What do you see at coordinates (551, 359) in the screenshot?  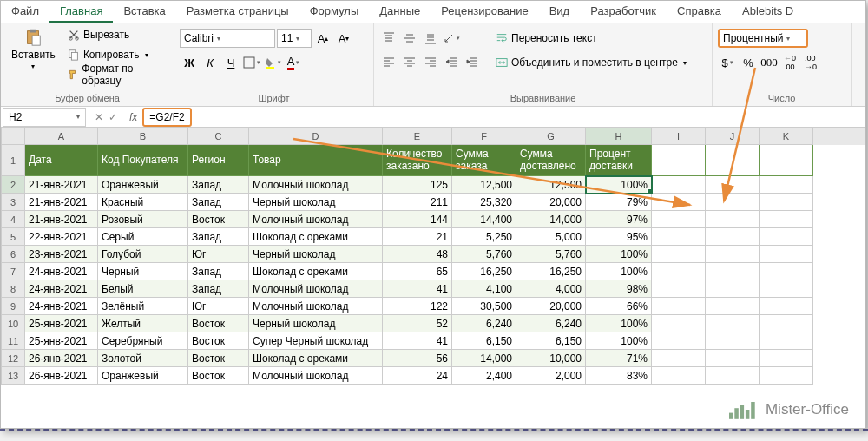 I see `cell: 10,000` at bounding box center [551, 359].